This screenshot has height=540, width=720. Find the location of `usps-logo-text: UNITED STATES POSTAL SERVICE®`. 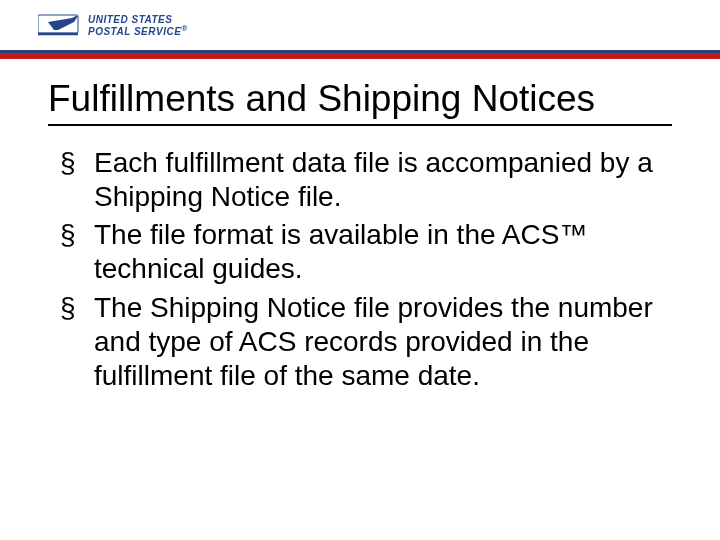

usps-logo-text: UNITED STATES POSTAL SERVICE® is located at coordinates (138, 26).